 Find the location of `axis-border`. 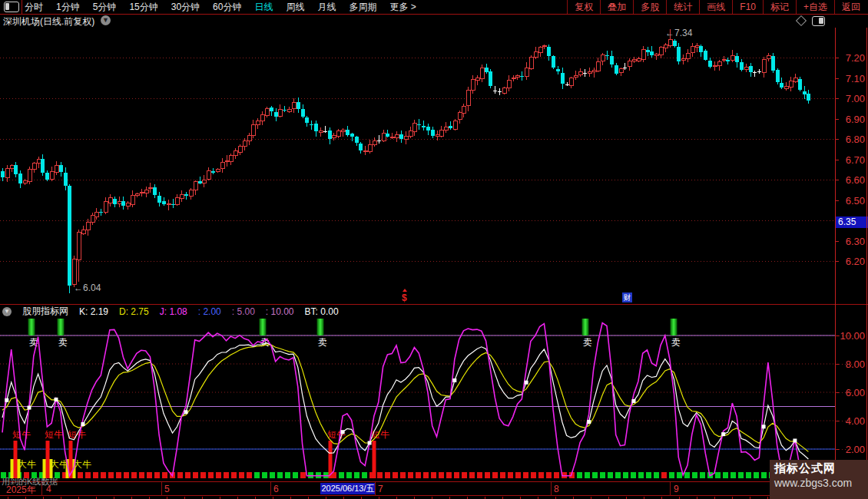

axis-border is located at coordinates (836, 262).